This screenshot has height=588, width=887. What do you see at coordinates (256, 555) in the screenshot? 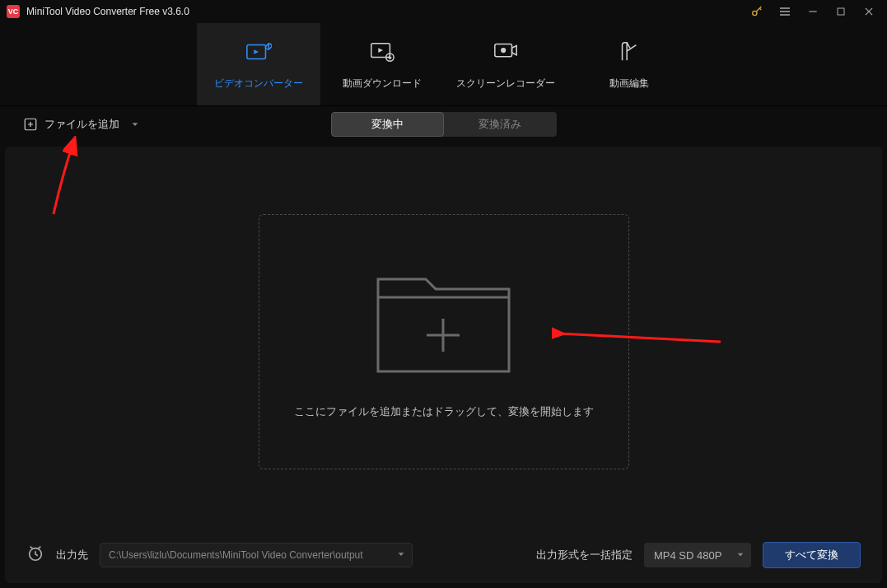
I see `output-path-select: C:\Users\lizlu\Documents\MiniTool Video …` at bounding box center [256, 555].